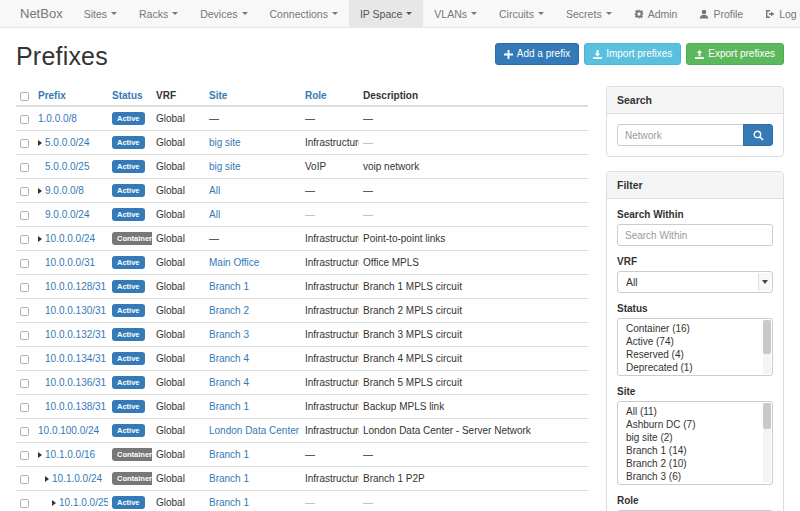 This screenshot has width=800, height=511. What do you see at coordinates (158, 14) in the screenshot?
I see `nav-item-racks: Racks` at bounding box center [158, 14].